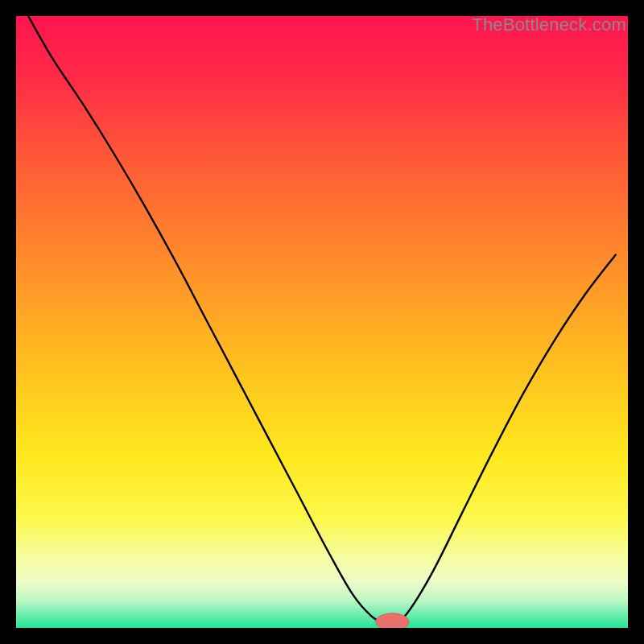 Image resolution: width=644 pixels, height=644 pixels. Describe the element at coordinates (393, 621) in the screenshot. I see `optimal-point-marker` at that location.